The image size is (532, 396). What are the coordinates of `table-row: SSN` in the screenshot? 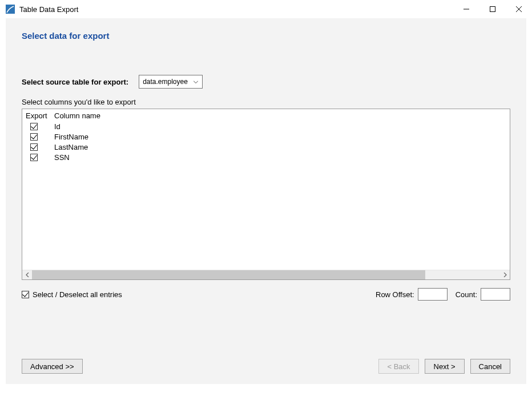 It's located at (266, 157).